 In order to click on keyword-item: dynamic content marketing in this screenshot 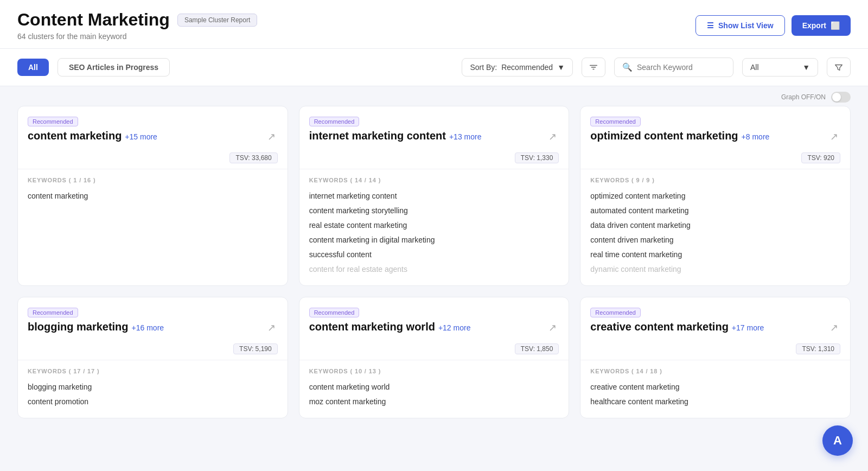, I will do `click(715, 269)`.